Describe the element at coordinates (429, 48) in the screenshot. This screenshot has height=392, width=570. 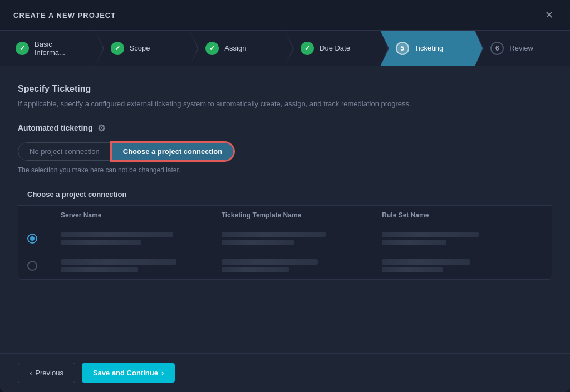
I see `step-label-ticketing: Ticketing` at that location.